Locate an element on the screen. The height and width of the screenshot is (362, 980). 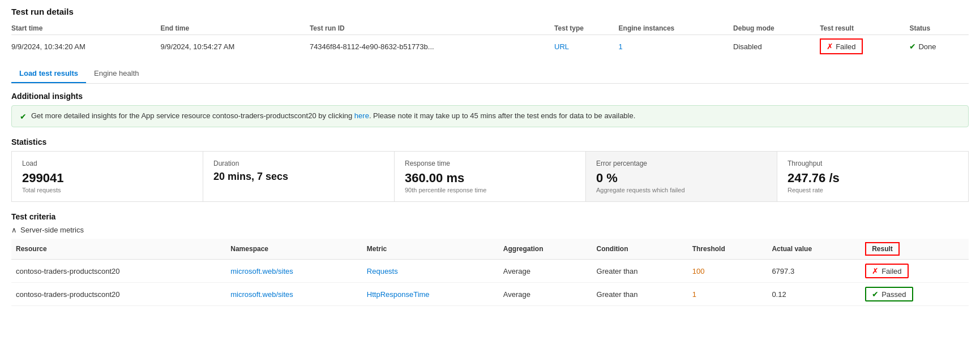
insights-text-before: Get more detailed insights for the App s… is located at coordinates (192, 115).